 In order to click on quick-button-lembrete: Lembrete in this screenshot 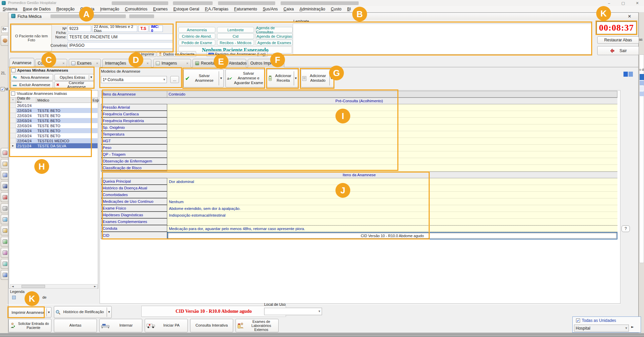, I will do `click(236, 30)`.